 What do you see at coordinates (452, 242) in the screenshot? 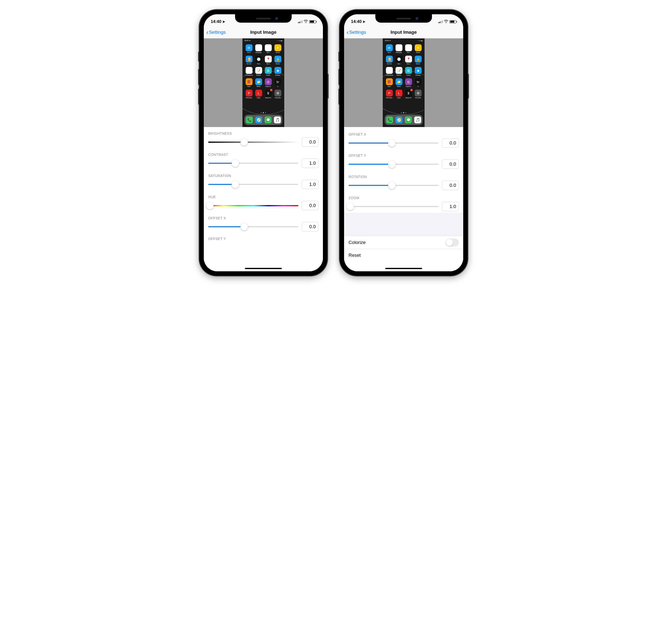
I see `colorize-toggle` at bounding box center [452, 242].